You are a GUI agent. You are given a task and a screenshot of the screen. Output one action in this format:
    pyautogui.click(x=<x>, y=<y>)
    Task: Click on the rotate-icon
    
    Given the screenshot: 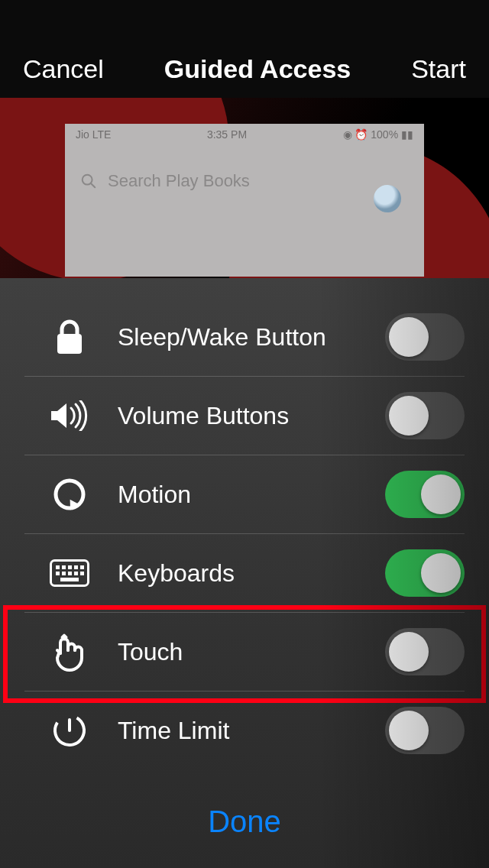 What is the action you would take?
    pyautogui.click(x=70, y=494)
    